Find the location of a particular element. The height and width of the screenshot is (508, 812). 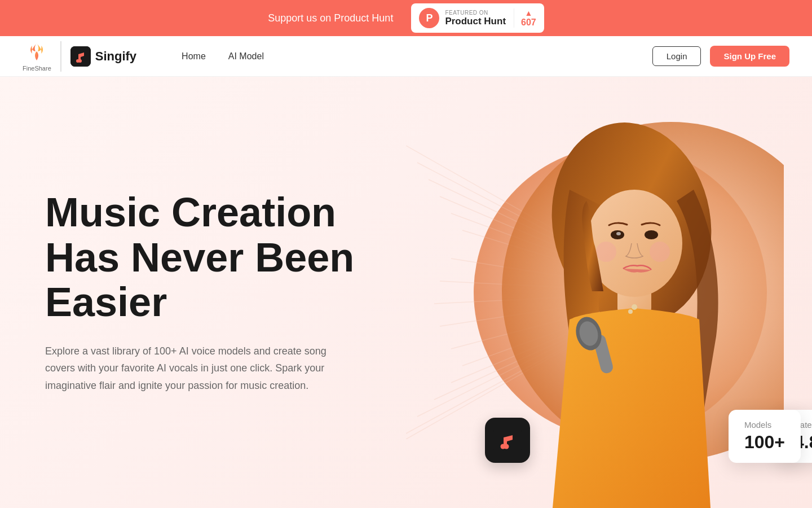

ph-featured-label: FEATURED ON is located at coordinates (475, 12).